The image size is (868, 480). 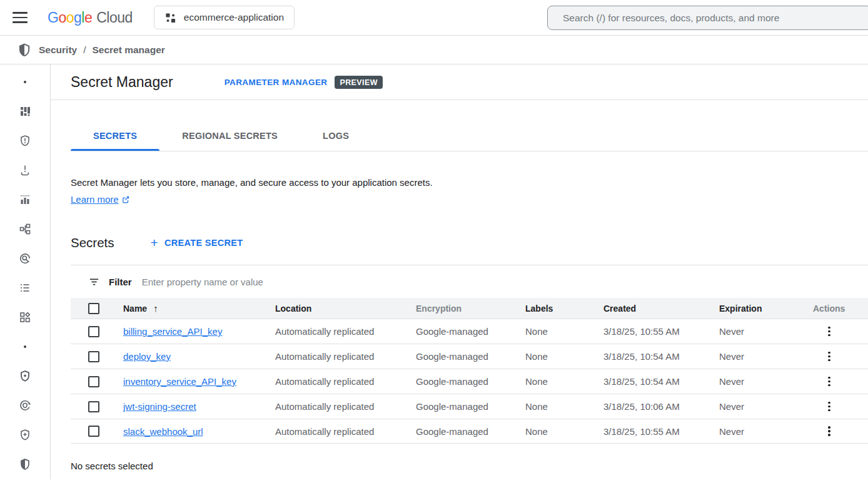 I want to click on secrets-heading: Secrets, so click(x=93, y=243).